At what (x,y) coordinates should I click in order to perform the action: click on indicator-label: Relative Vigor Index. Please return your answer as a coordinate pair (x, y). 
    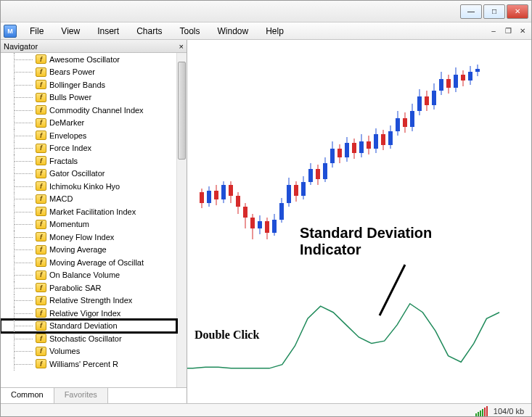
    Looking at the image, I should click on (85, 313).